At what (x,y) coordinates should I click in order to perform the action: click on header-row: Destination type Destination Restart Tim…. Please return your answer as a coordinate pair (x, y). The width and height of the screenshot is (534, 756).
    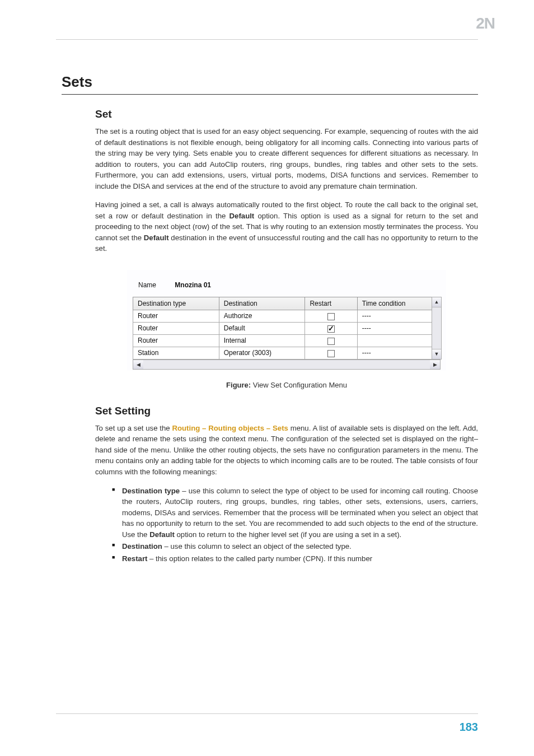
    Looking at the image, I should click on (287, 304).